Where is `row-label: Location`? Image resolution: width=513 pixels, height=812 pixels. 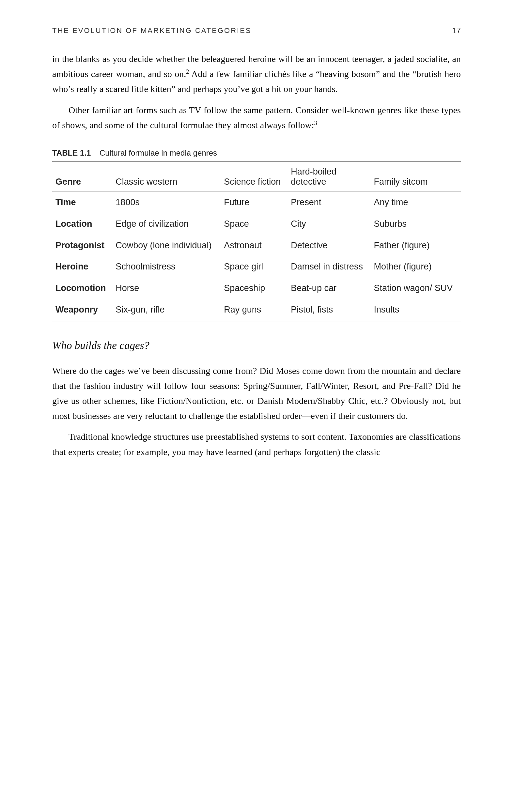
row-label: Location is located at coordinates (82, 224).